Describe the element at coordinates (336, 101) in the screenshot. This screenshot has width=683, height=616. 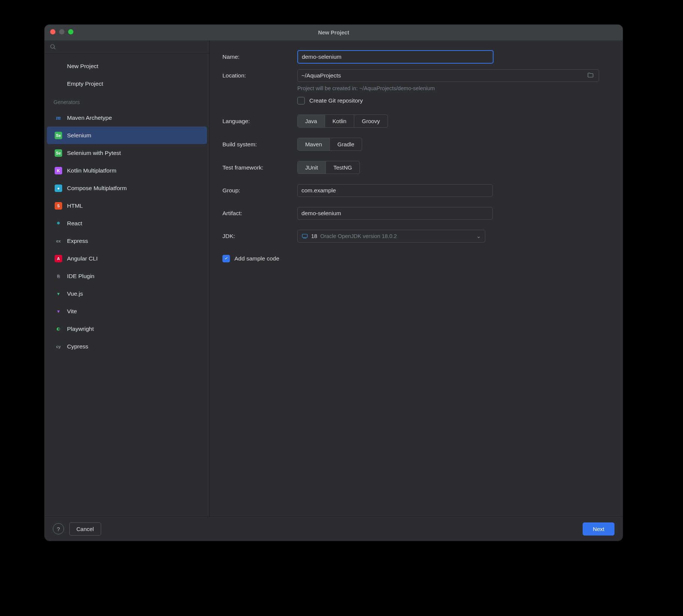
I see `git-checkbox-label: Create Git repository` at that location.